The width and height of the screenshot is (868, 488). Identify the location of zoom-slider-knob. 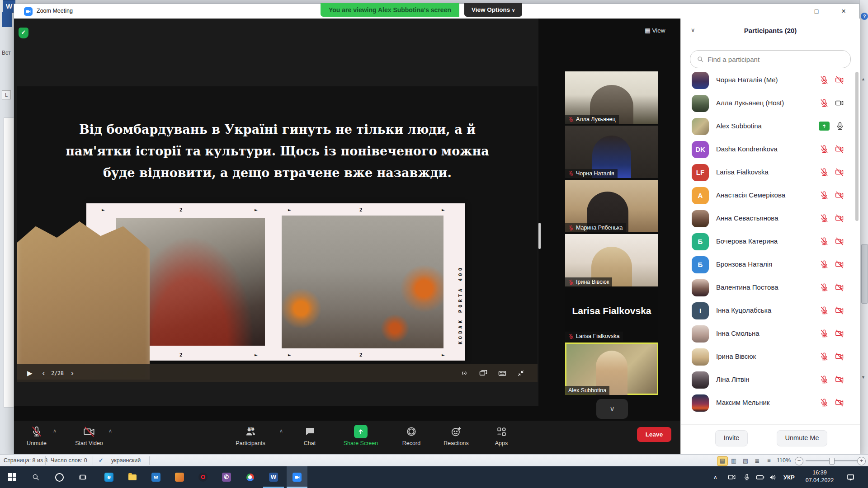
(832, 461).